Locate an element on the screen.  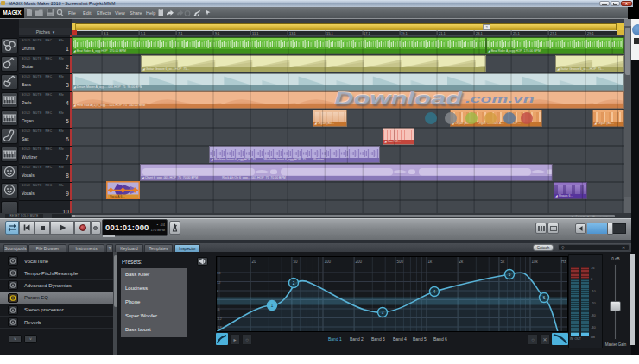
svg-text: Vocal A 6… is located at coordinates (117, 197).